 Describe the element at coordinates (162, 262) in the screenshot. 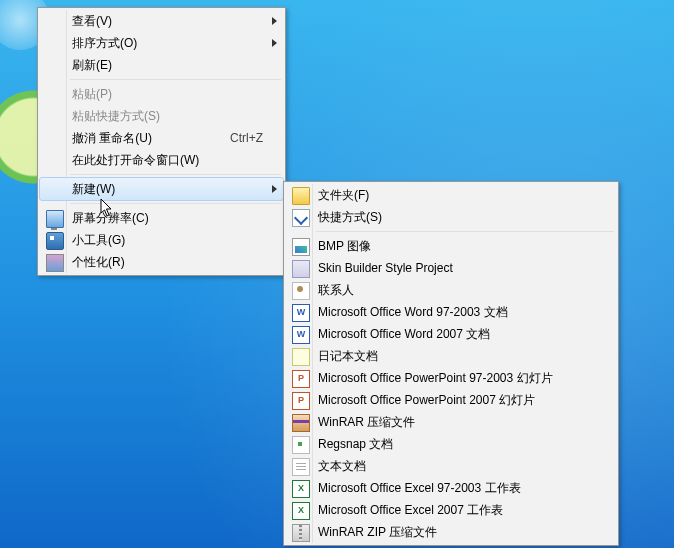

I see `menu-personalize: 个性化(R)` at that location.